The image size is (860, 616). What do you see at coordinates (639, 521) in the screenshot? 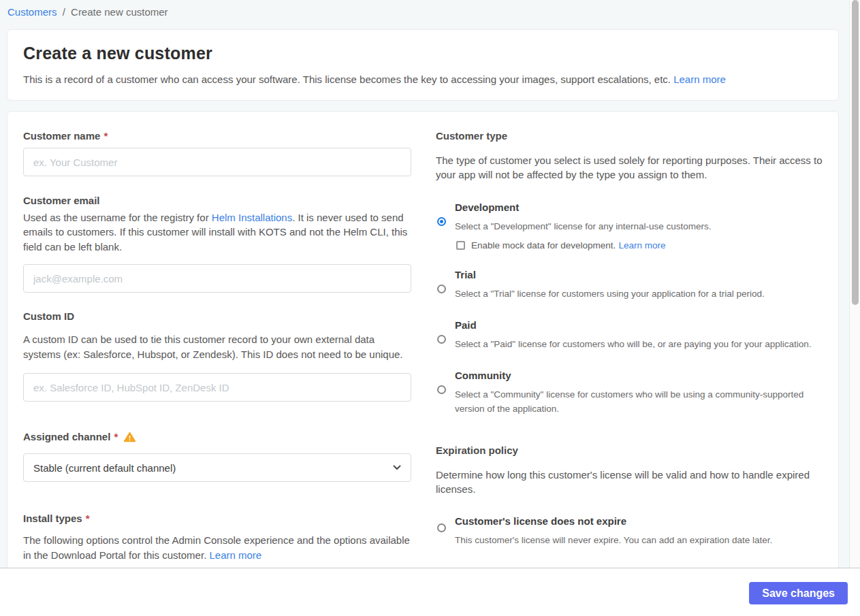
I see `no-expire-title: Customer's license does not expire` at bounding box center [639, 521].